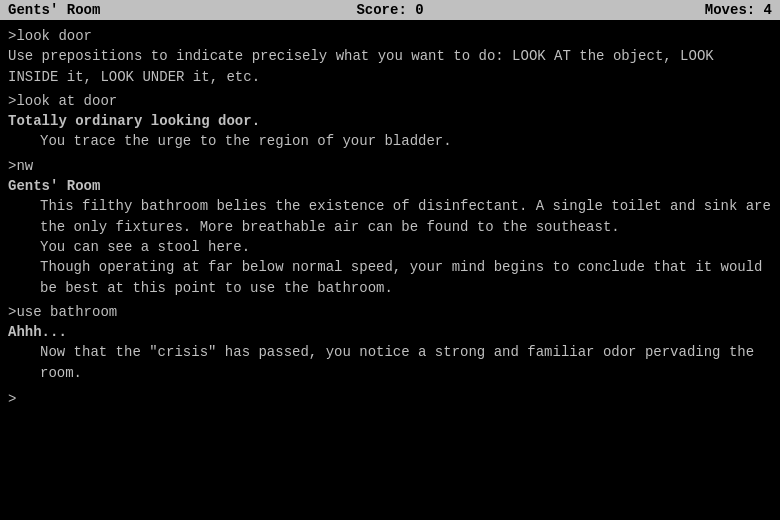 The height and width of the screenshot is (520, 780). I want to click on score-label: Score: 0, so click(390, 10).